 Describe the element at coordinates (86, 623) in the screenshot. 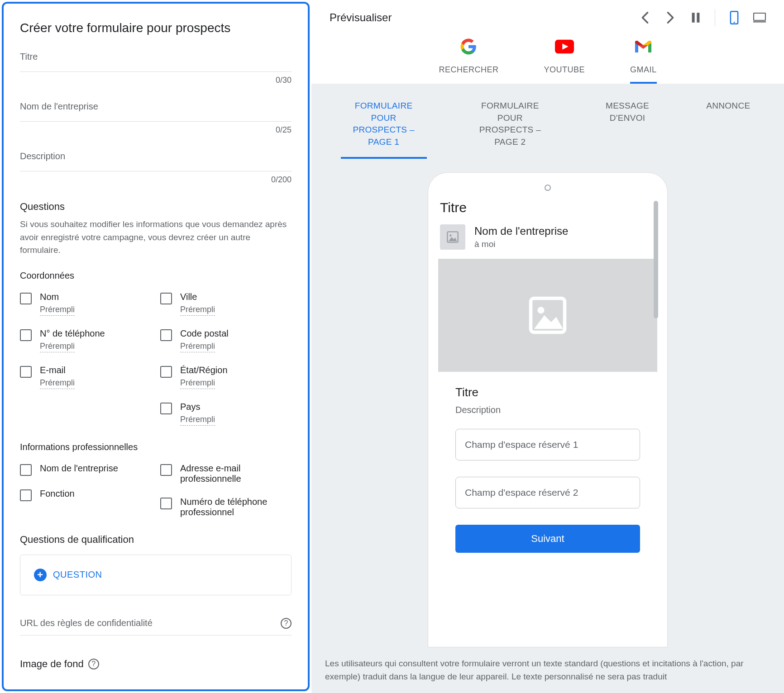

I see `privacy-url-label: URL des règles de confidentialité` at that location.